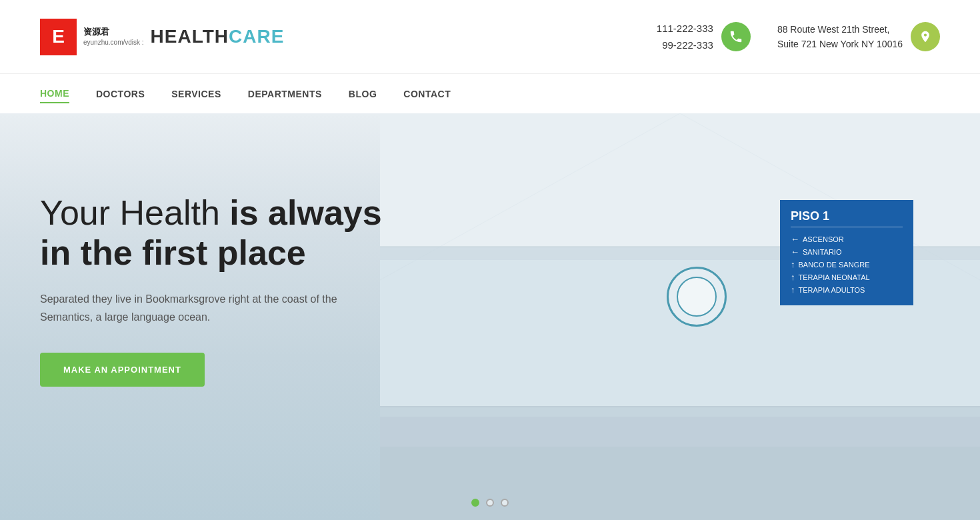 The image size is (980, 520). What do you see at coordinates (847, 277) in the screenshot?
I see `sign-board-item-4: ↑ TERAPIA NEONATAL` at bounding box center [847, 277].